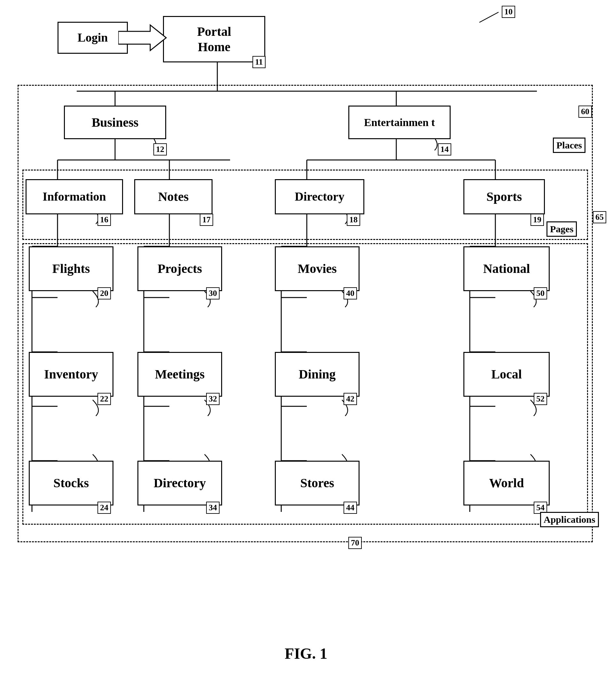 This screenshot has height=700, width=612. Describe the element at coordinates (569, 145) in the screenshot. I see `places-label: Places` at that location.